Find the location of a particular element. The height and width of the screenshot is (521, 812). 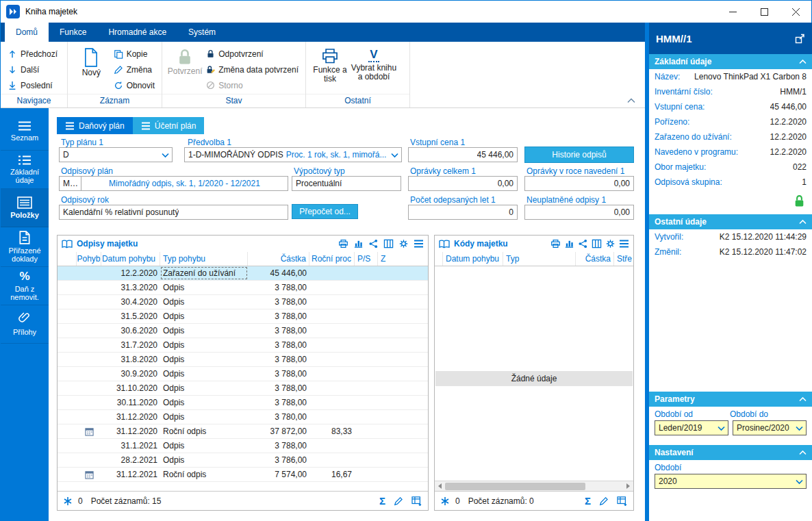

prev-button: Předchozí is located at coordinates (33, 53).